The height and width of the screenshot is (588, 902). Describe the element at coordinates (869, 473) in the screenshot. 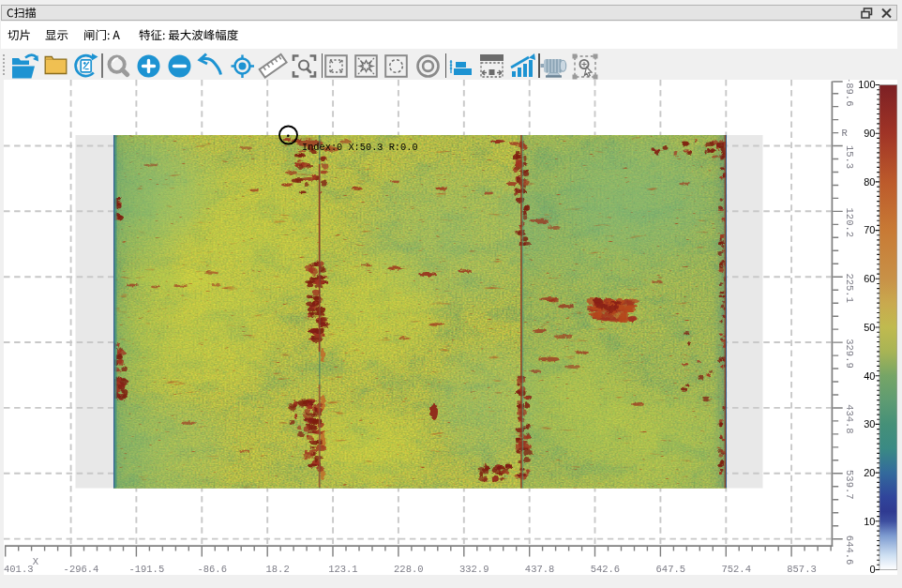

I see `svg-text: 20` at that location.